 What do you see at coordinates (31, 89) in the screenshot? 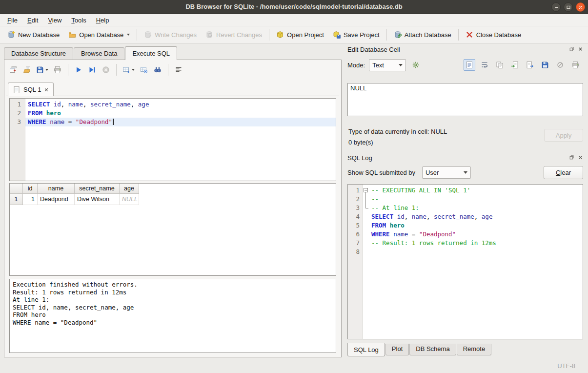
I see `sql-editor-tab: SQL 1` at bounding box center [31, 89].